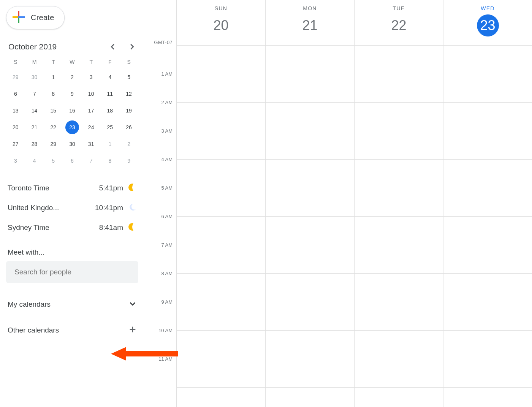 The height and width of the screenshot is (407, 532). What do you see at coordinates (16, 144) in the screenshot?
I see `minical-day: 27` at bounding box center [16, 144].